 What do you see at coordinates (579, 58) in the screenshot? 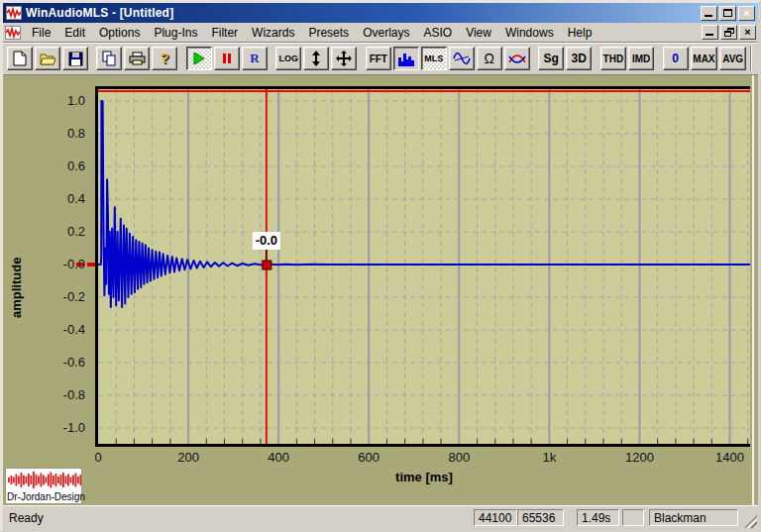
I see `3d-button: 3D` at bounding box center [579, 58].